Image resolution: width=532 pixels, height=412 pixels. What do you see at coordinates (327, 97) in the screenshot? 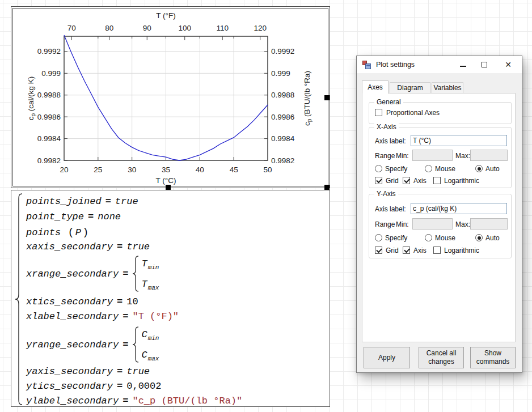
I see `resize-handle-right` at bounding box center [327, 97].